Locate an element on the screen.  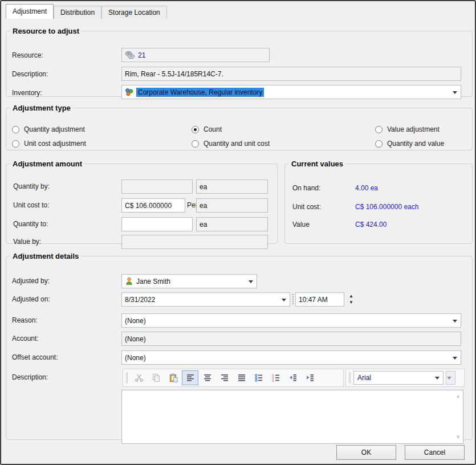
radio-quantity-adjustment: Quantity adjustment is located at coordinates (48, 129).